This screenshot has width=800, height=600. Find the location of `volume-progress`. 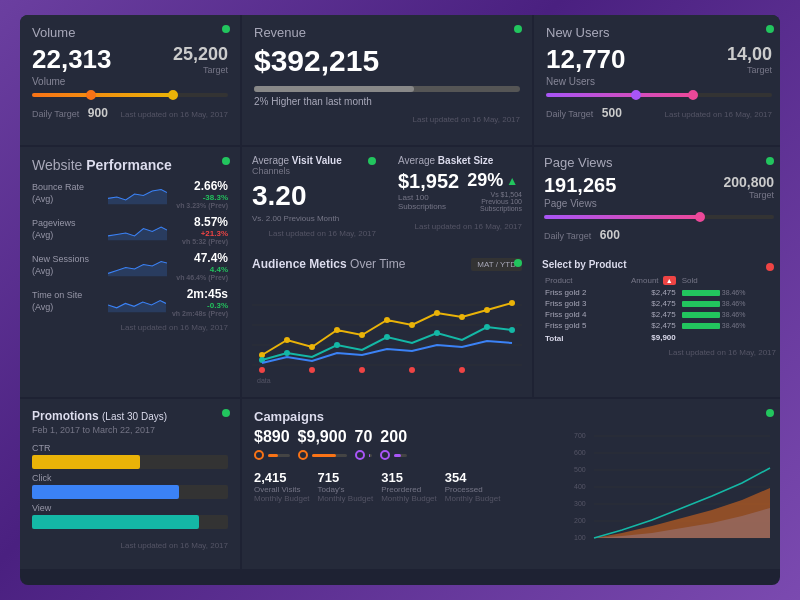

volume-progress is located at coordinates (130, 95).